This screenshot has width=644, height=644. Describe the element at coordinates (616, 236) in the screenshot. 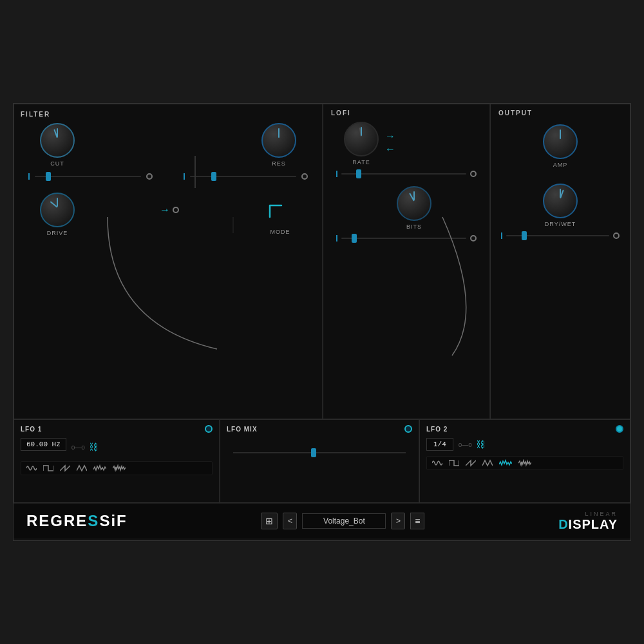

I see `drywet-mod-node` at that location.